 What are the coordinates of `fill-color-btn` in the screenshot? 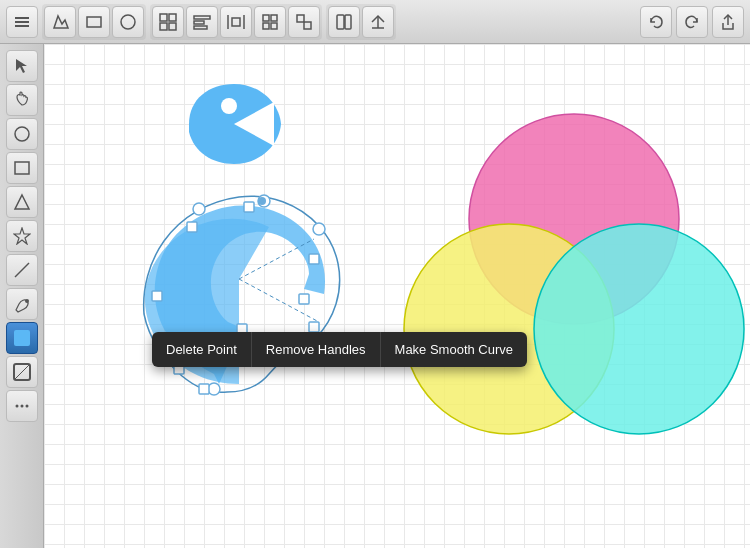 It's located at (22, 338).